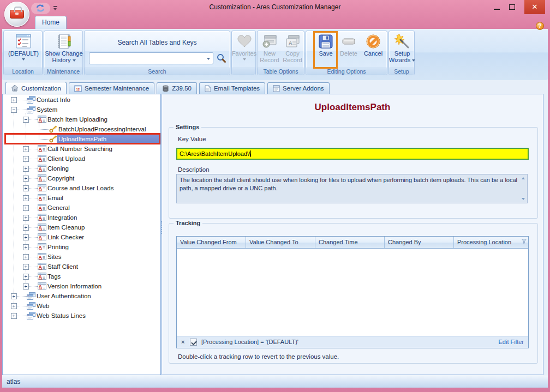  I want to click on edit-filter-link: Edit Filter, so click(511, 342).